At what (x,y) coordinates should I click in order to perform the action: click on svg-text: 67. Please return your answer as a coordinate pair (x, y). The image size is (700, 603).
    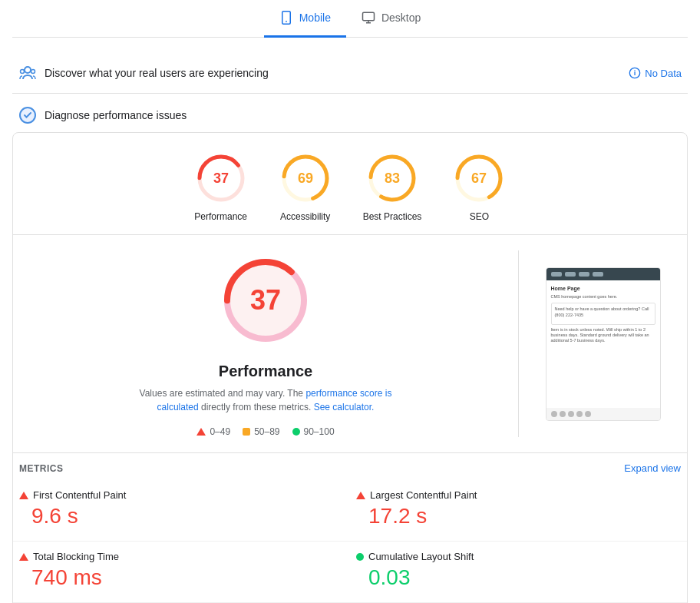
    Looking at the image, I should click on (479, 178).